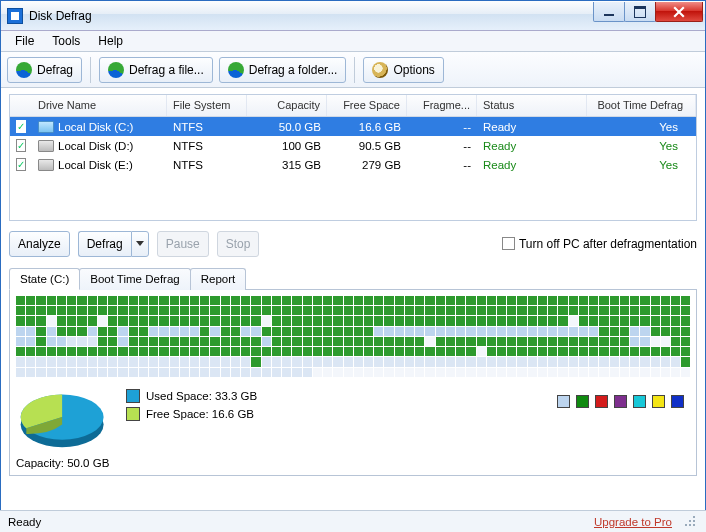 This screenshot has height=532, width=706. Describe the element at coordinates (380, 70) in the screenshot. I see `gear-icon` at that location.